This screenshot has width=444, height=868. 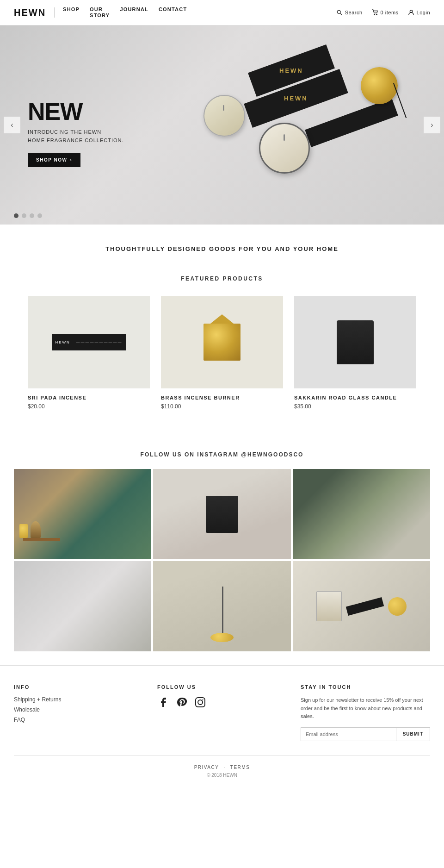 What do you see at coordinates (365, 734) in the screenshot?
I see `newsletter-form: SUBMIT` at bounding box center [365, 734].